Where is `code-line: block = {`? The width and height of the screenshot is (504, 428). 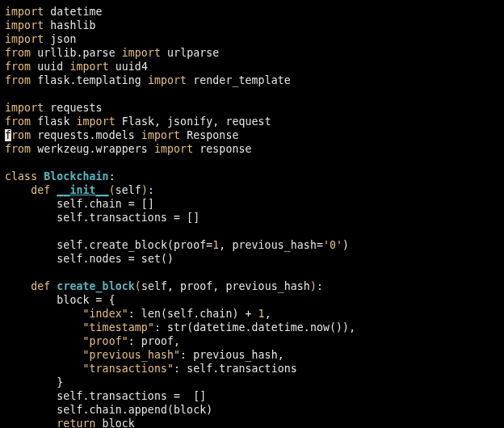 code-line: block = { is located at coordinates (60, 300).